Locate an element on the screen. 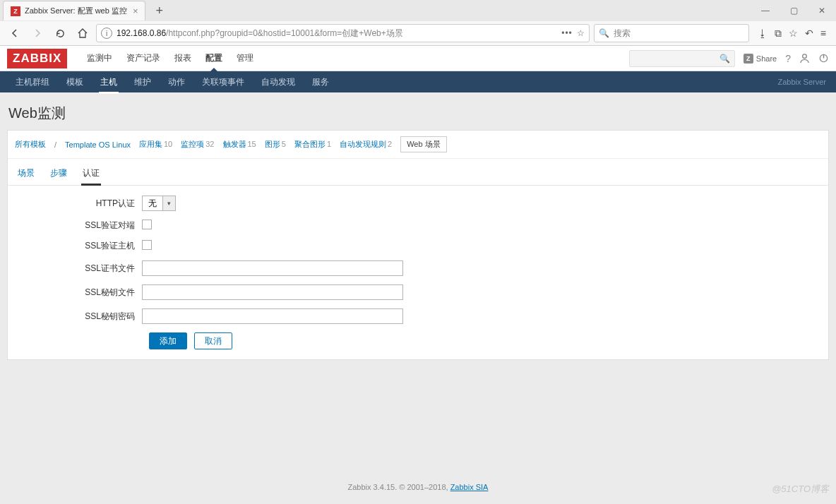 This screenshot has width=836, height=504. window-minimize-button: — is located at coordinates (765, 11).